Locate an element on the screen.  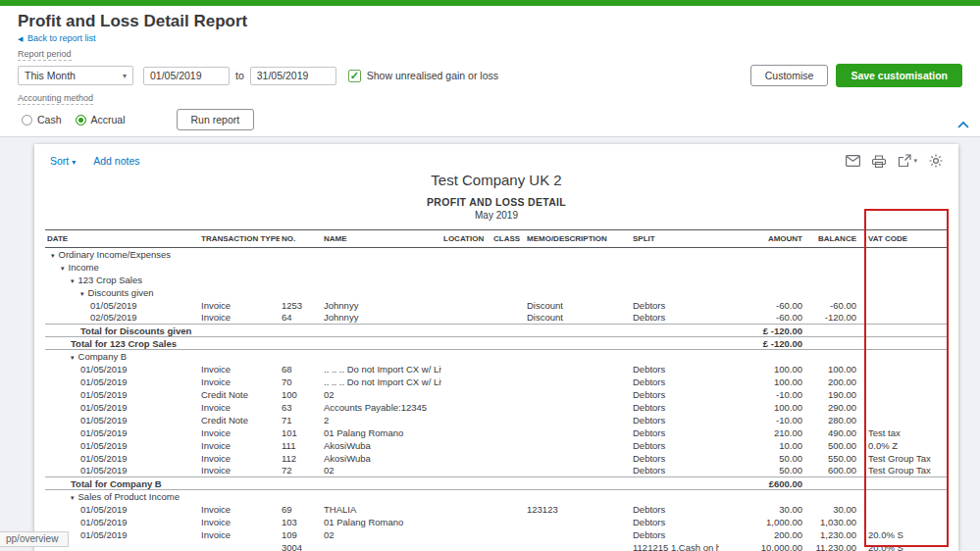
cell-no: 109 is located at coordinates (300, 535).